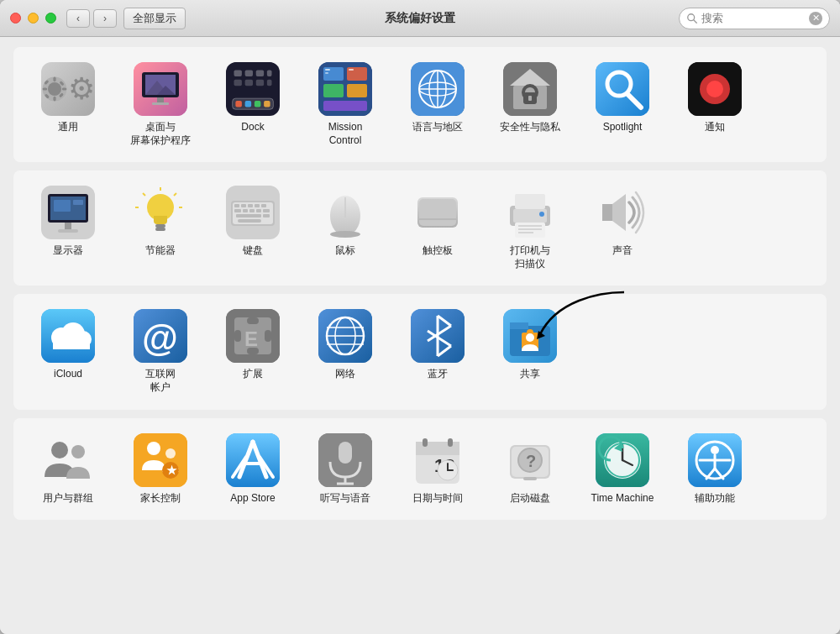  What do you see at coordinates (253, 212) in the screenshot?
I see `keyboard-icon-img` at bounding box center [253, 212].